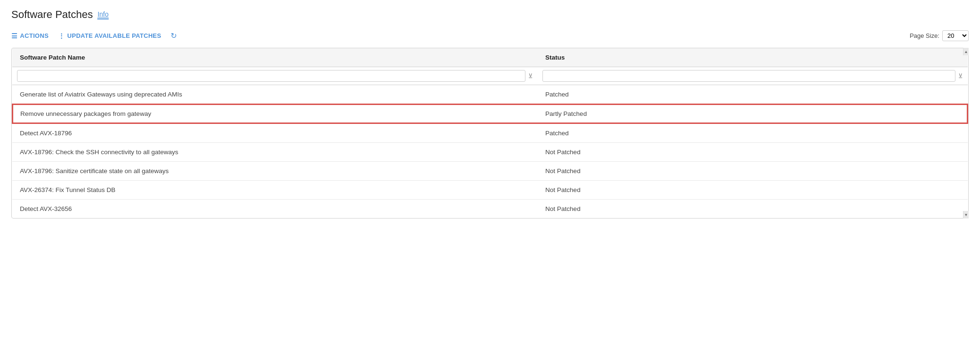 This screenshot has height=350, width=980. What do you see at coordinates (275, 209) in the screenshot?
I see `cell-patch-name: Detect AVX-32656` at bounding box center [275, 209].